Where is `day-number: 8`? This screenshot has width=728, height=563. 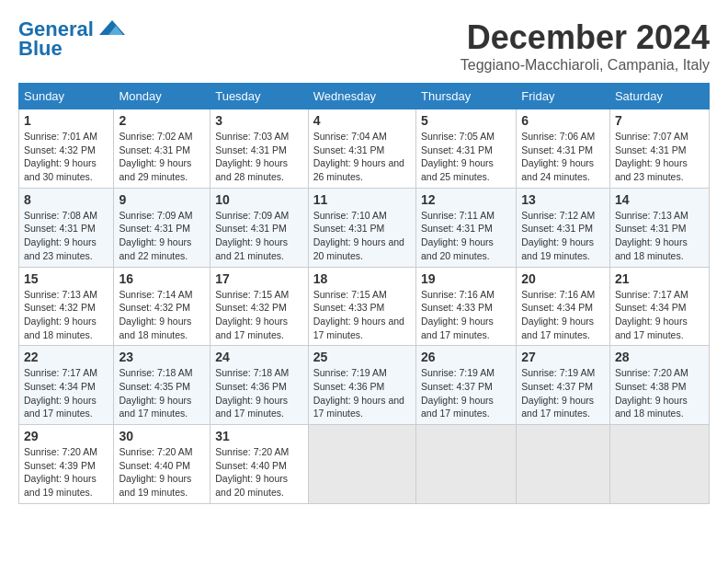
day-number: 8 is located at coordinates (66, 200).